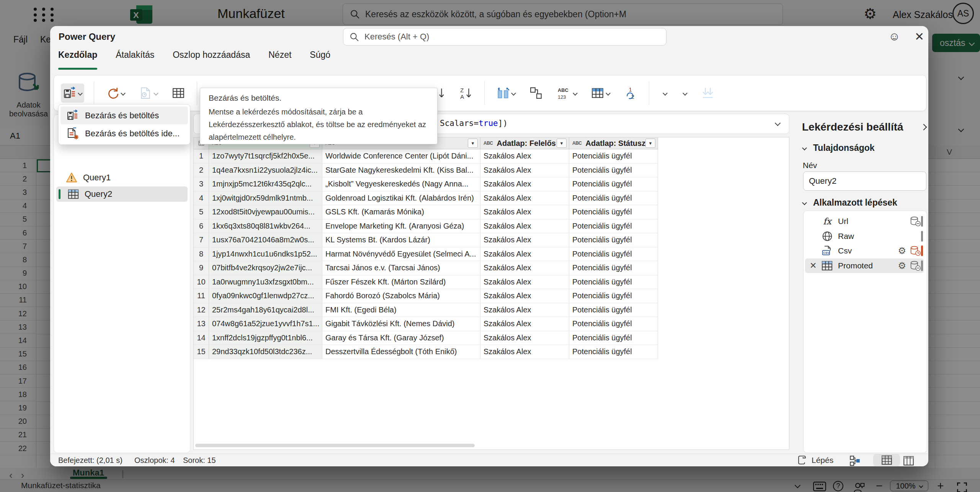  What do you see at coordinates (266, 156) in the screenshot?
I see `table-cell: 1zo7wyty7t1sqrcfj5kf2h0x5e...` at bounding box center [266, 156].